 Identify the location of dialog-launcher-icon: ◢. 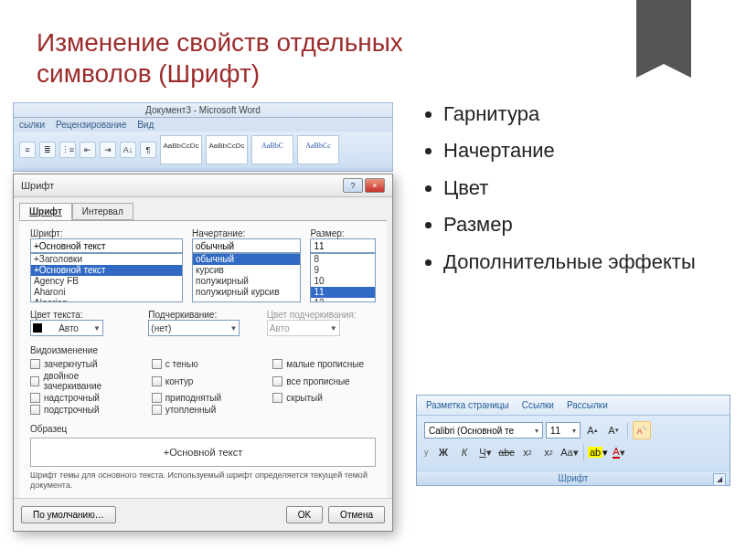
(719, 480).